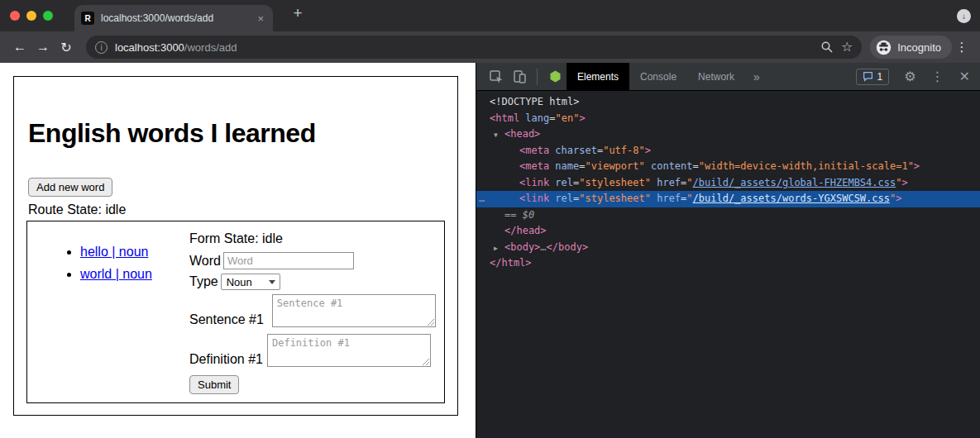  What do you see at coordinates (598, 77) in the screenshot?
I see `tab-elements: Elements` at bounding box center [598, 77].